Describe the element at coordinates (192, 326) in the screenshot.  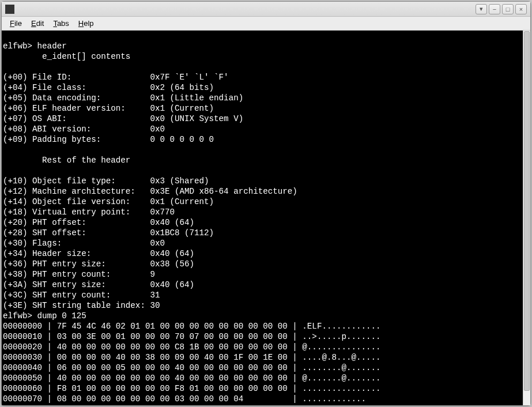
I see `line-d00: 00000000 | 7F 45 4C 46 02 01 01 00 00 00…` at that location.